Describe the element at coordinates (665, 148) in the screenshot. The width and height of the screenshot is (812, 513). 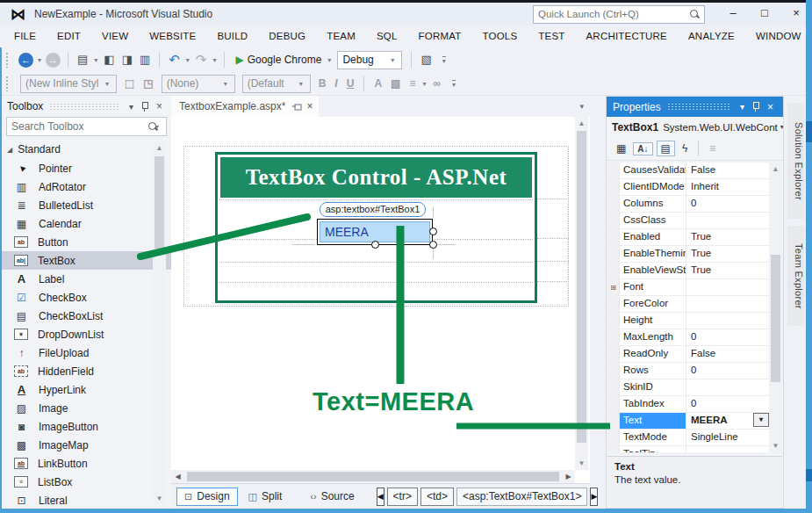
I see `properties-view-icon: ▤` at that location.